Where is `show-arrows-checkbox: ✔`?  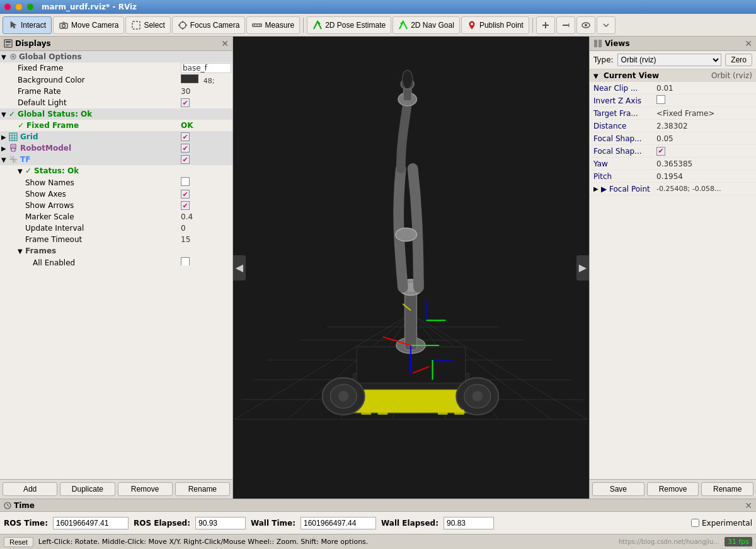 show-arrows-checkbox: ✔ is located at coordinates (185, 205).